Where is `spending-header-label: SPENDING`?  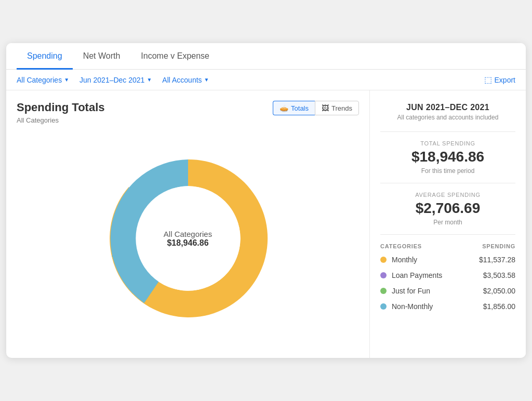 spending-header-label: SPENDING is located at coordinates (499, 246).